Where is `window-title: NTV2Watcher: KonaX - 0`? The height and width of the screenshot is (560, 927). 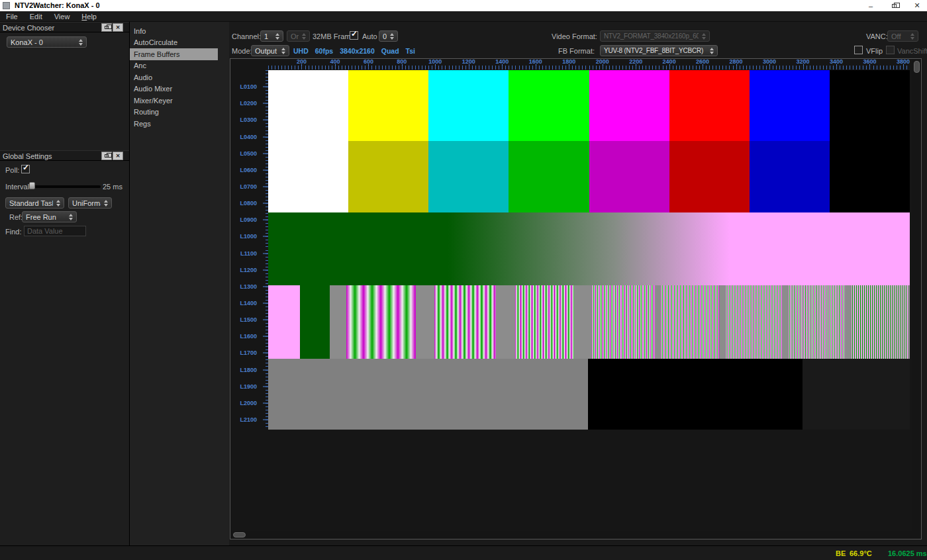
window-title: NTV2Watcher: KonaX - 0 is located at coordinates (57, 5).